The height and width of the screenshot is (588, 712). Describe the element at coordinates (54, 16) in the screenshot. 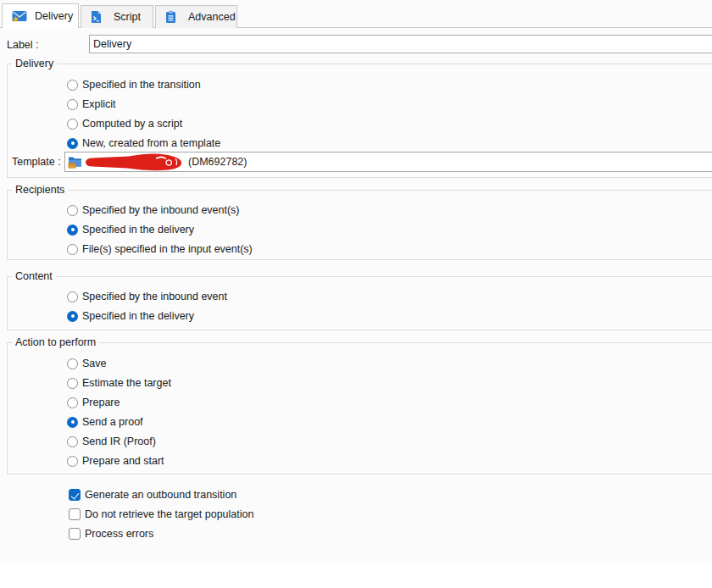

I see `tab-label: Delivery` at that location.